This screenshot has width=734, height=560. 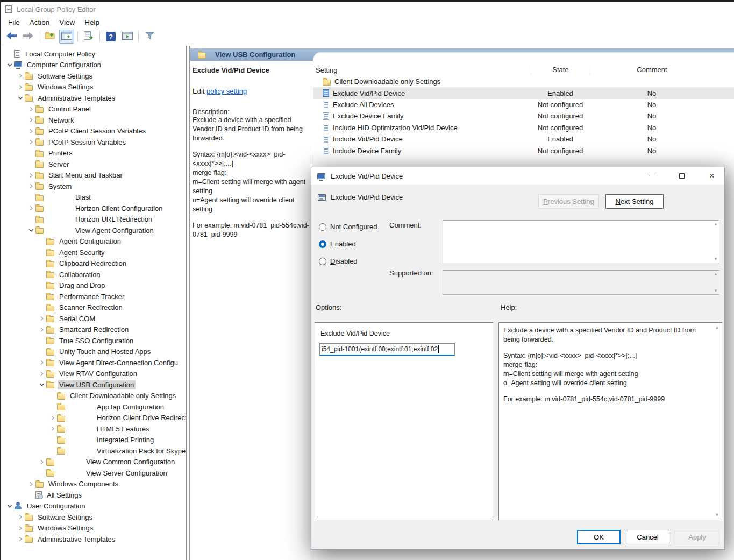 I want to click on tree-item: View Agent Direct-Connection Configu, so click(x=94, y=363).